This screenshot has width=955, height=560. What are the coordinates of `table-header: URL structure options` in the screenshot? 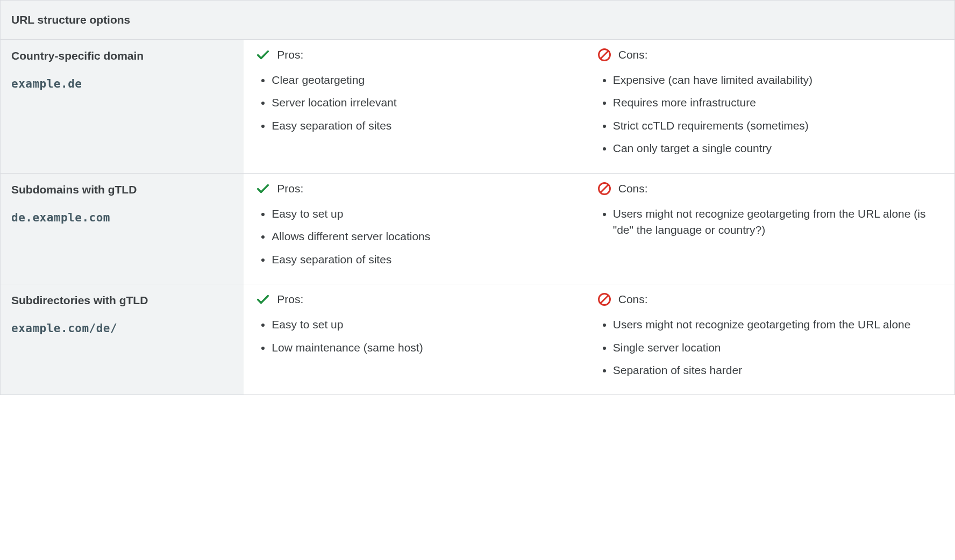 It's located at (478, 20).